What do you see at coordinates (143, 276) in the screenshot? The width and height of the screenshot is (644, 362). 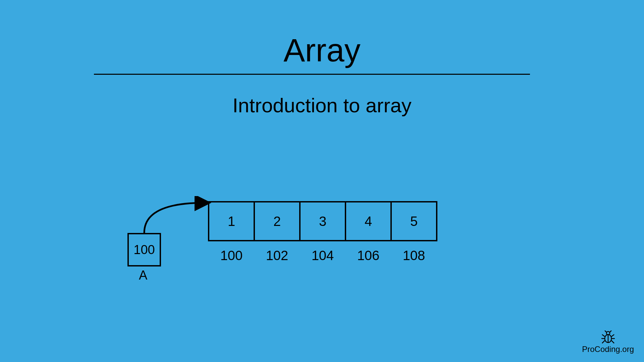 I see `pointer-label: A` at bounding box center [143, 276].